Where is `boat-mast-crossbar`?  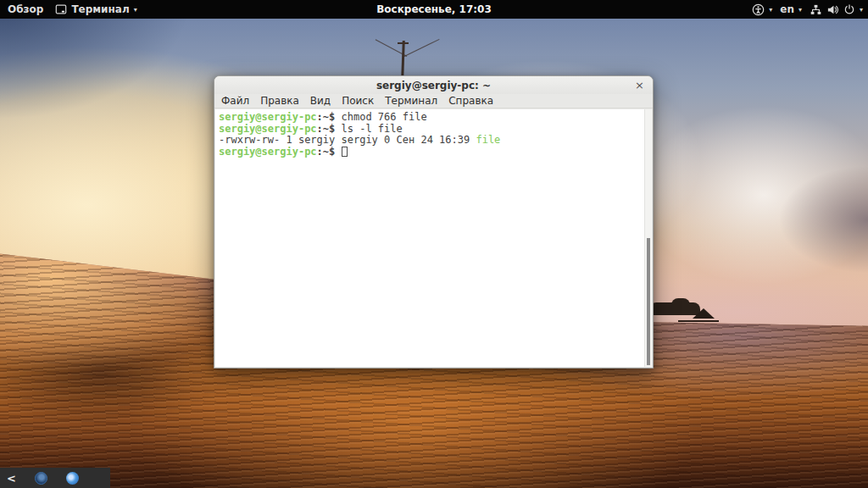
boat-mast-crossbar is located at coordinates (403, 43).